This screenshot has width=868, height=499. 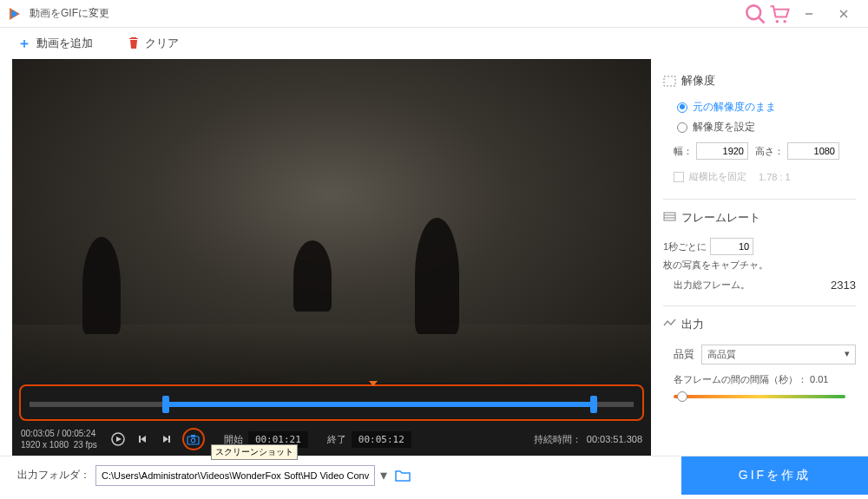 What do you see at coordinates (142, 439) in the screenshot?
I see `prev-frame-button` at bounding box center [142, 439].